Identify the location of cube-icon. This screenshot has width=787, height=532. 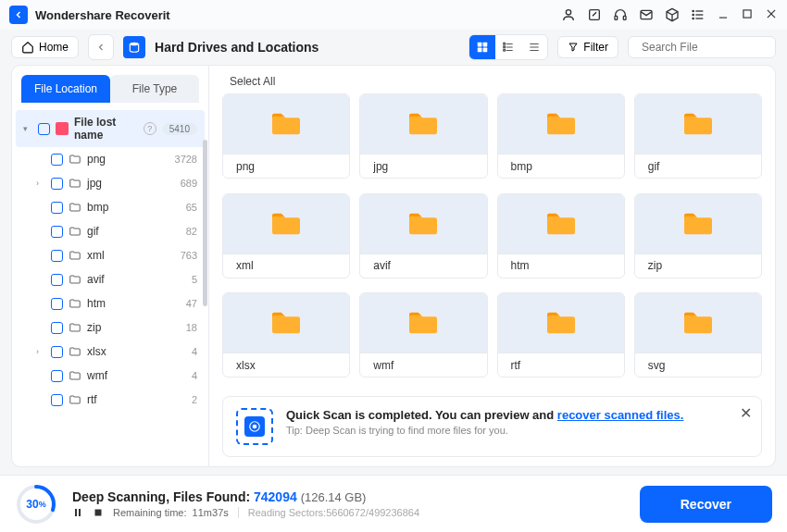
(672, 15).